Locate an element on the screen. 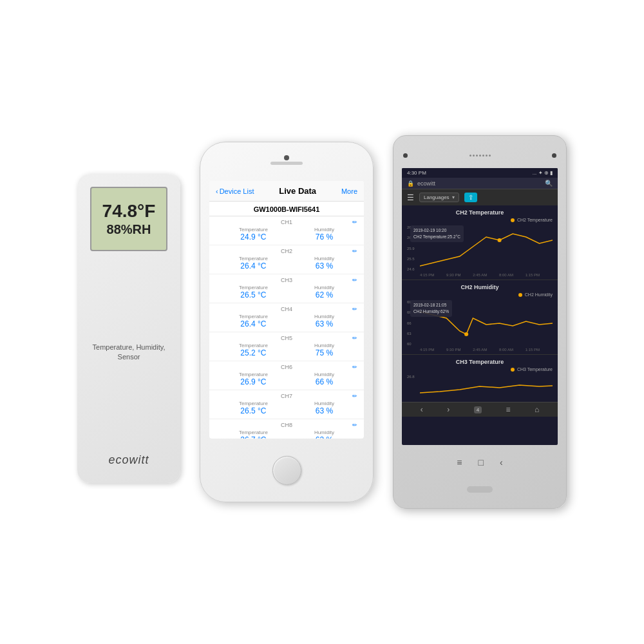 The width and height of the screenshot is (644, 644). channel-label: CH6 ✏ is located at coordinates (287, 367).